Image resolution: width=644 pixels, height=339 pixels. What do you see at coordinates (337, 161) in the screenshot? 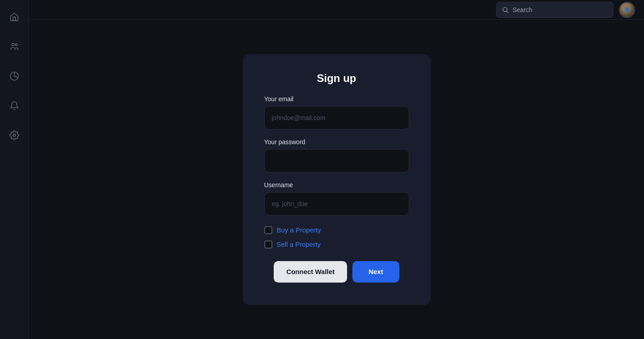
I see `password-field` at bounding box center [337, 161].